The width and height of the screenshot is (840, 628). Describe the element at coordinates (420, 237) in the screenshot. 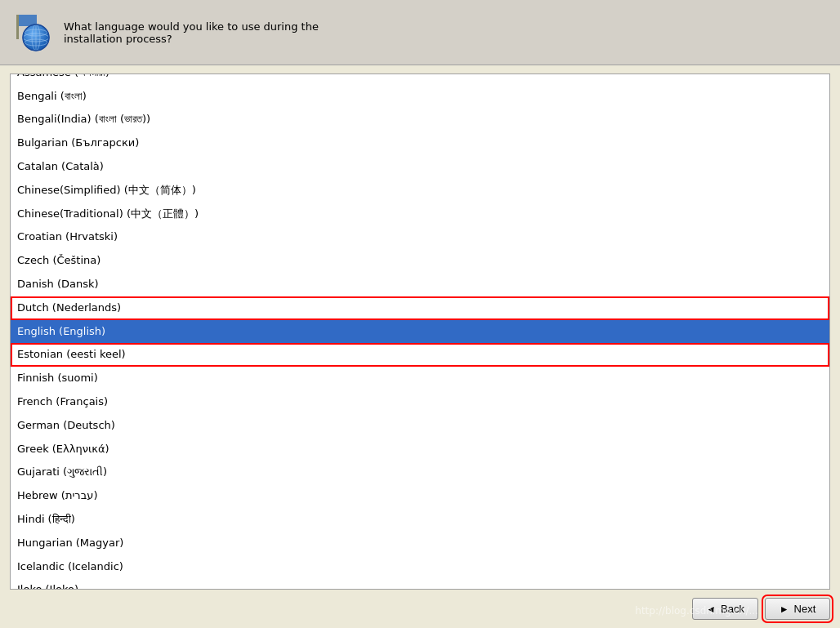

I see `list-item: Croatian (Hrvatski)` at that location.